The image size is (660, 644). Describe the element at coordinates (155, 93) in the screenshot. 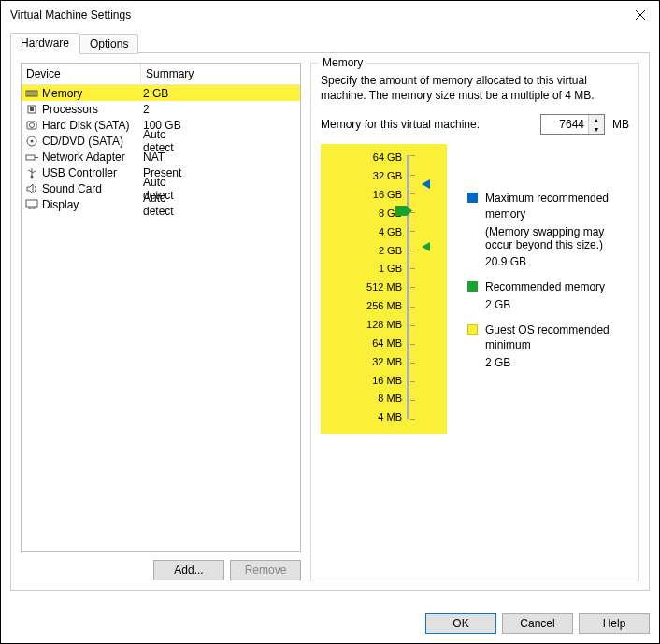

I see `device-summary: 2 GB` at that location.